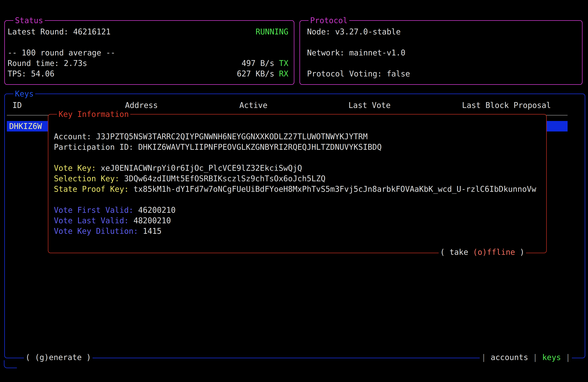  What do you see at coordinates (232, 136) in the screenshot?
I see `account-value: J3JPZTQ5NSW3TARRC2QIYPGNWNH6NEYGGNXXKODL…` at bounding box center [232, 136].